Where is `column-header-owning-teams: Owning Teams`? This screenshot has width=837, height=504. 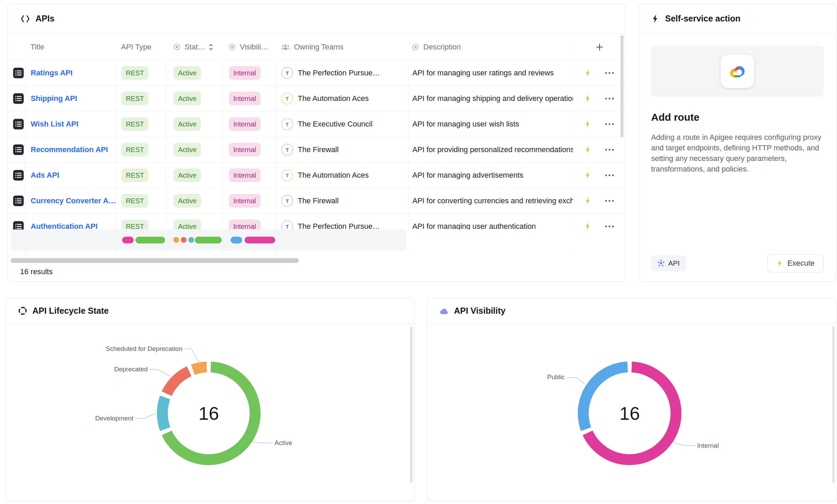
column-header-owning-teams: Owning Teams is located at coordinates (342, 47).